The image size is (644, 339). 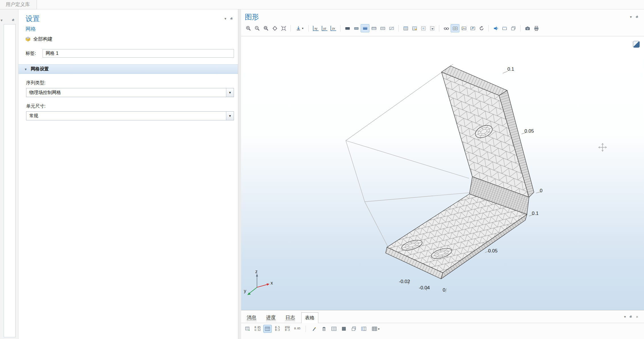 I want to click on image-view-button, so click(x=464, y=28).